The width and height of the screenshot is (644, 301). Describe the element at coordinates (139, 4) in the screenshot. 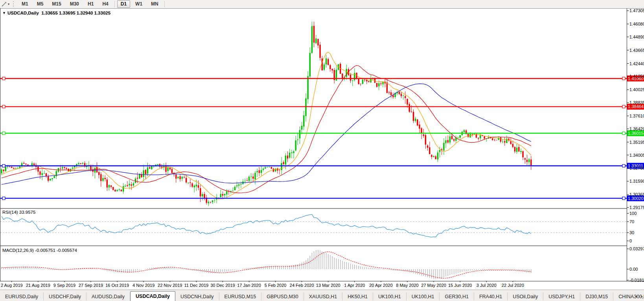

I see `timeframe-button-w1: W1` at that location.